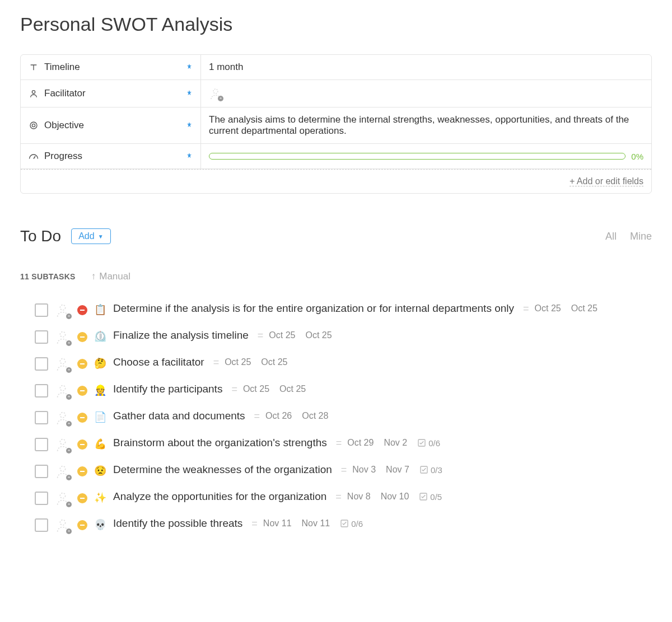  What do you see at coordinates (181, 335) in the screenshot?
I see `task-name: Finalize the analysis timeline` at bounding box center [181, 335].